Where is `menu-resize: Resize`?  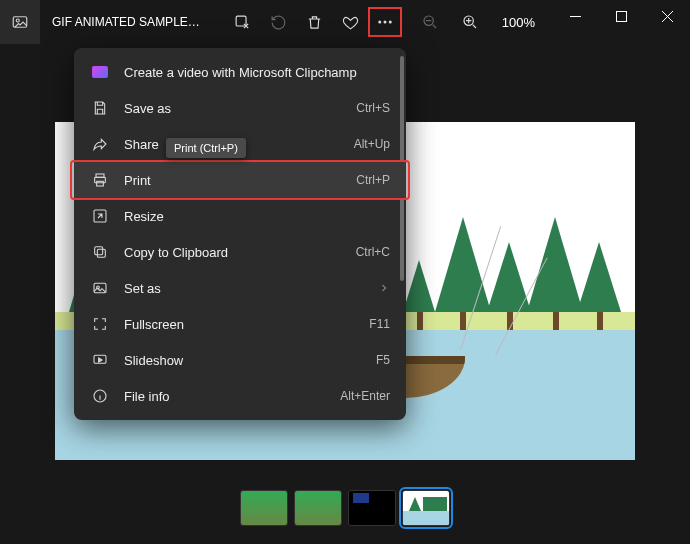 menu-resize: Resize is located at coordinates (240, 216).